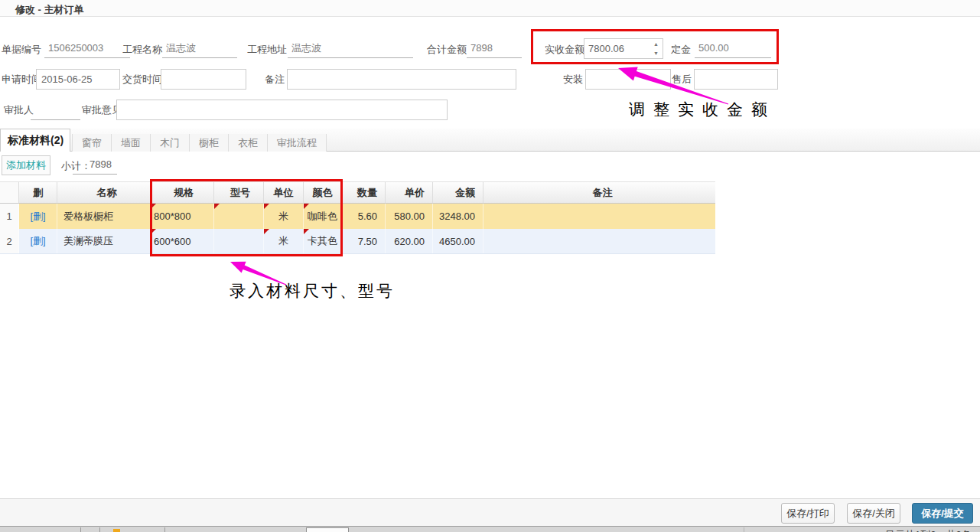 The height and width of the screenshot is (532, 980). What do you see at coordinates (736, 80) in the screenshot?
I see `after-sale-input` at bounding box center [736, 80].